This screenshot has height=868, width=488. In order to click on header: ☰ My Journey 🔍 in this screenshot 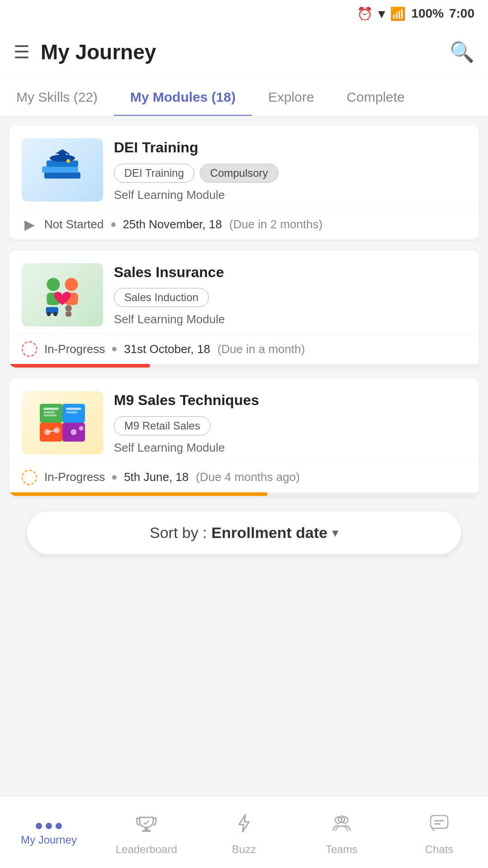, I will do `click(244, 52)`.